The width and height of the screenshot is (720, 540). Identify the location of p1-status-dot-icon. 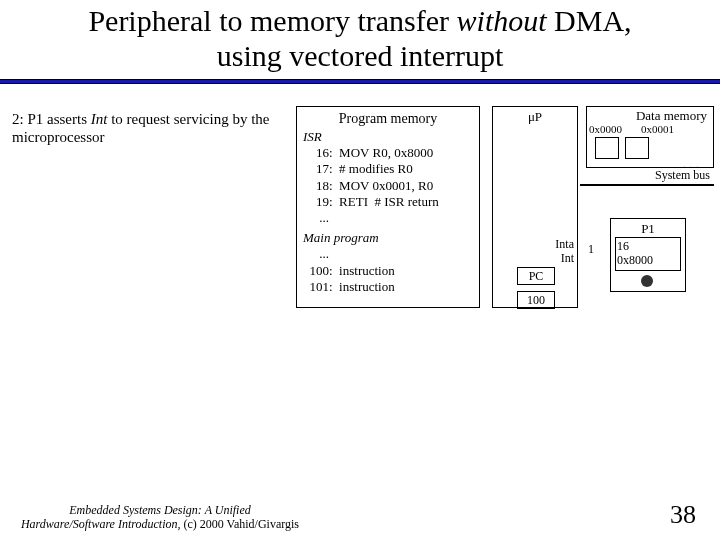
(647, 281).